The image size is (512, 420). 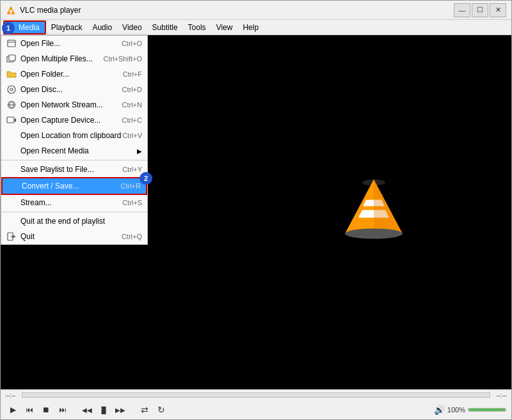 I want to click on menu-open-network: Open Network Stream... Ctrl+N, so click(x=74, y=105).